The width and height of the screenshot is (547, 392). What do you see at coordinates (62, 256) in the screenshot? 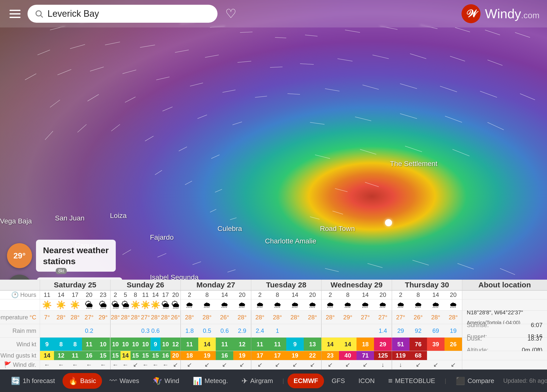
I see `weather-badge: 29° 8kt Nearest weather stations` at bounding box center [62, 256].